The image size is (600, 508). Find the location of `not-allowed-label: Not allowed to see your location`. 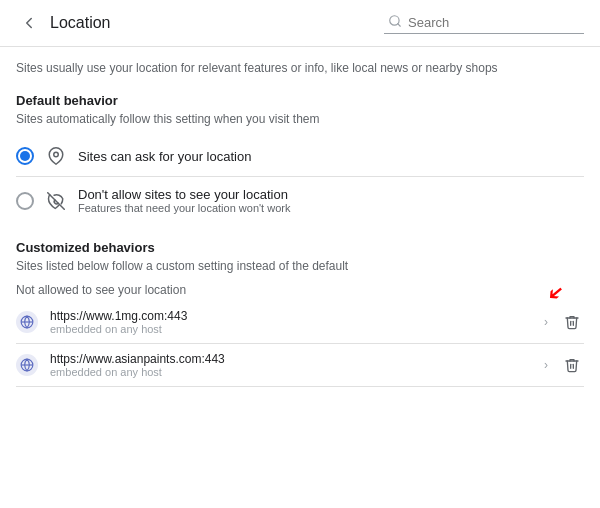

not-allowed-label: Not allowed to see your location is located at coordinates (300, 290).